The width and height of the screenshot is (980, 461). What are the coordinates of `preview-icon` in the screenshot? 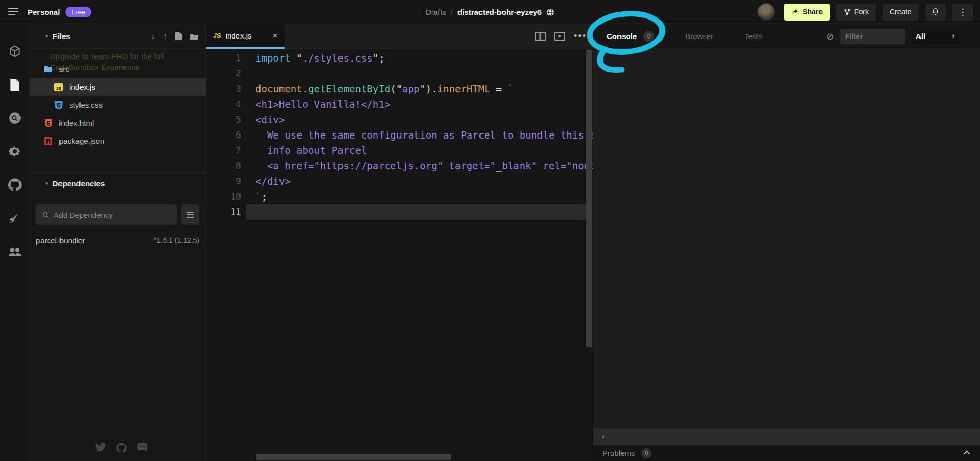 It's located at (560, 36).